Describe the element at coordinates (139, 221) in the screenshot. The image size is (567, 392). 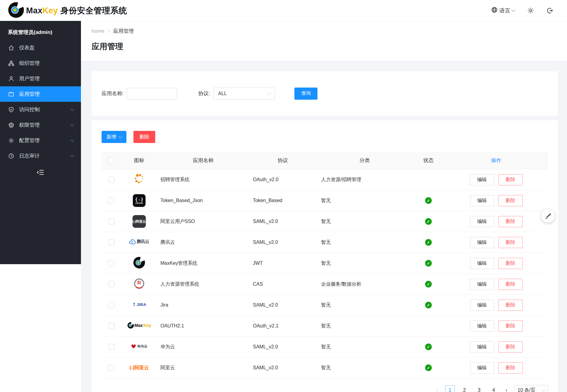
I see `aliyun-dark-icon: (-)阿里云` at that location.